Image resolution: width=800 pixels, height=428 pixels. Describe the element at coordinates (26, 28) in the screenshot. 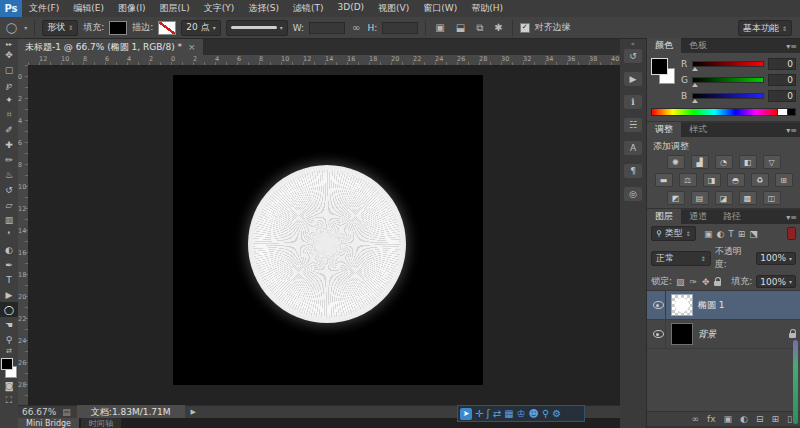

I see `tool-preset-arrow-icon: ▾` at that location.